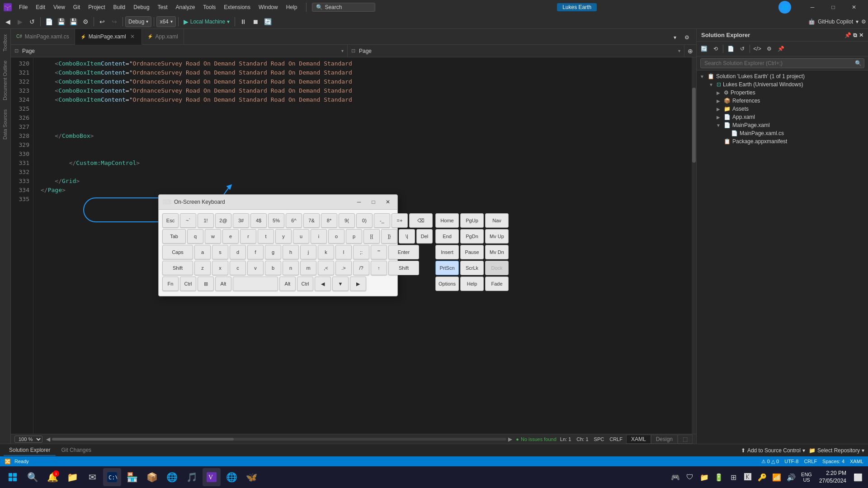 This screenshot has height=488, width=868. Describe the element at coordinates (833, 477) in the screenshot. I see `system-clock: 2:20 PM 27/05/2024` at that location.